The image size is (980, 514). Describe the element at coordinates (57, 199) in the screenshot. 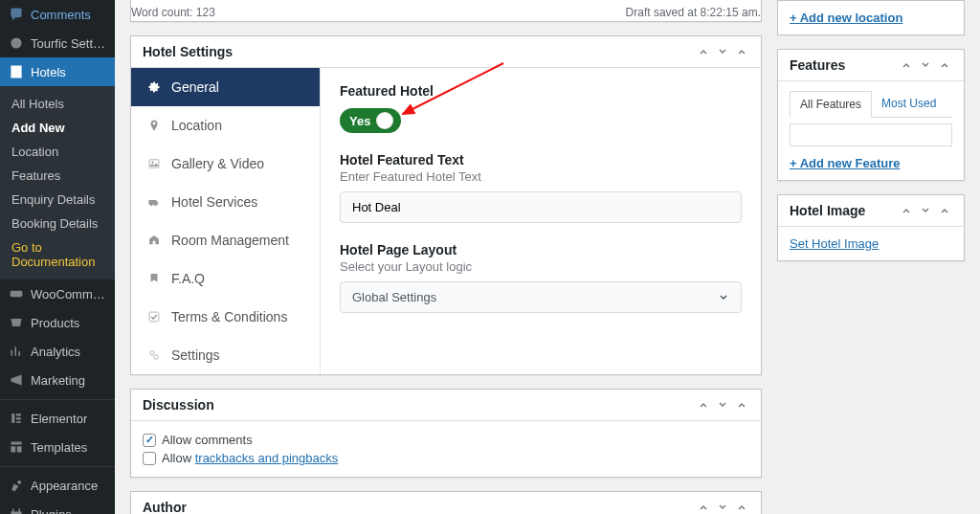

I see `submenu-enquiry: Enquiry Details` at that location.